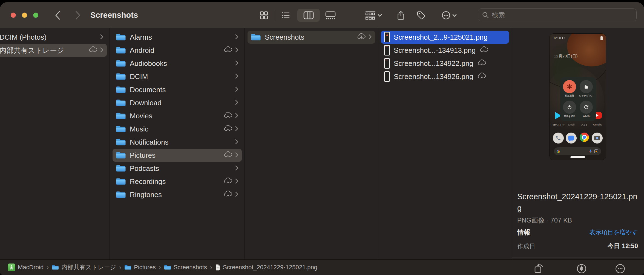  Describe the element at coordinates (177, 63) in the screenshot. I see `folder-row: Audiobooks` at that location.